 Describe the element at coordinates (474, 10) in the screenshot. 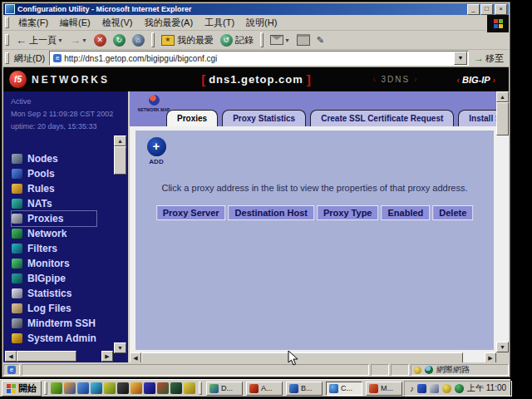

I see `minimize-button: _` at that location.